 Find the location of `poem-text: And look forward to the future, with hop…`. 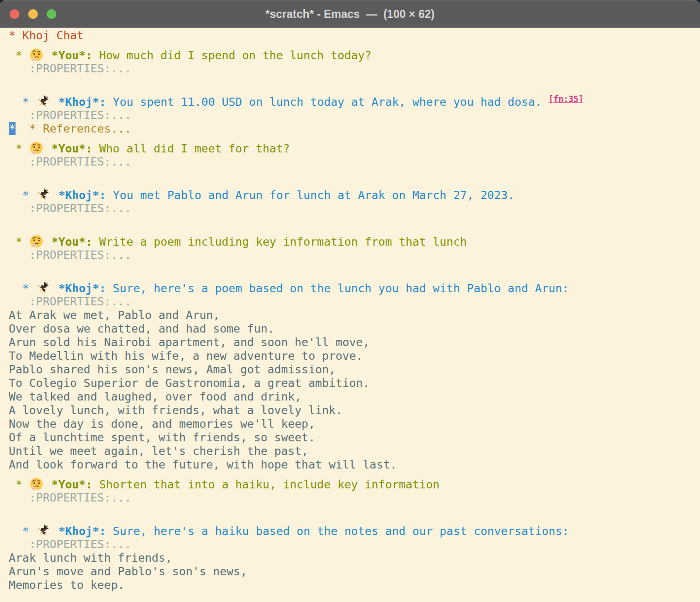

poem-text: And look forward to the future, with hop… is located at coordinates (203, 464).